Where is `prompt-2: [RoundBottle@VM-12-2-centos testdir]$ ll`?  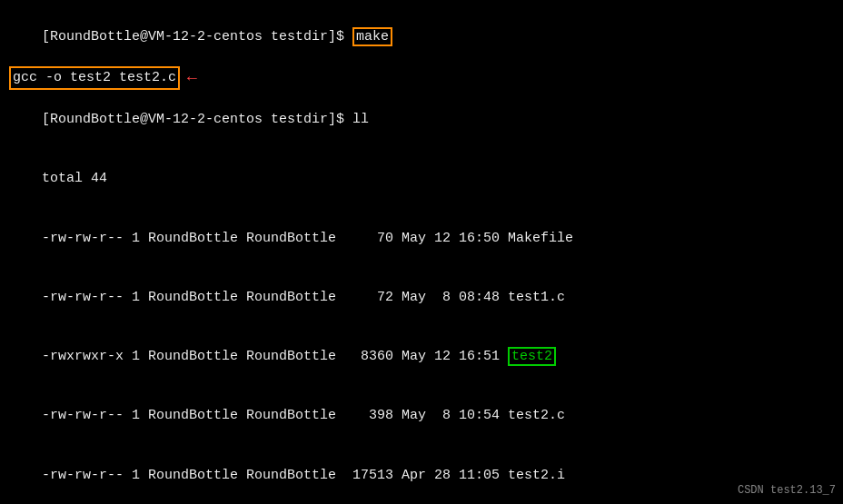
prompt-2: [RoundBottle@VM-12-2-centos testdir]$ ll is located at coordinates (205, 120).